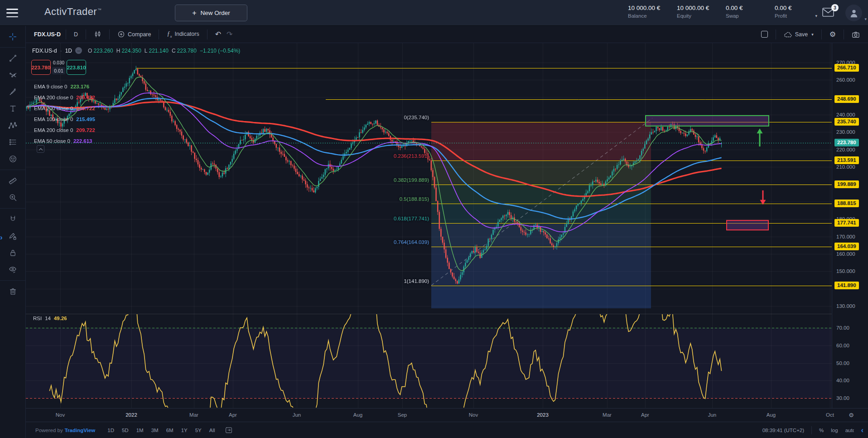 Image resolution: width=868 pixels, height=438 pixels. Describe the element at coordinates (788, 34) in the screenshot. I see `cloud-icon` at that location.